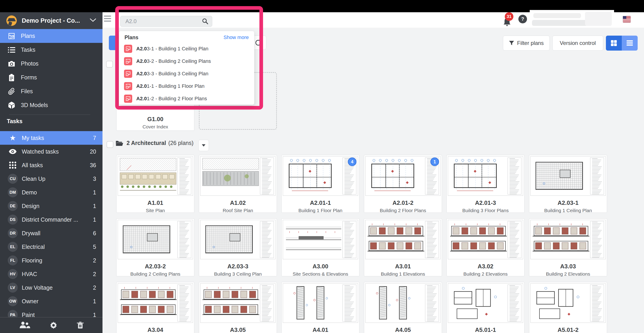 This screenshot has height=333, width=644. I want to click on star-icon: ★, so click(13, 138).